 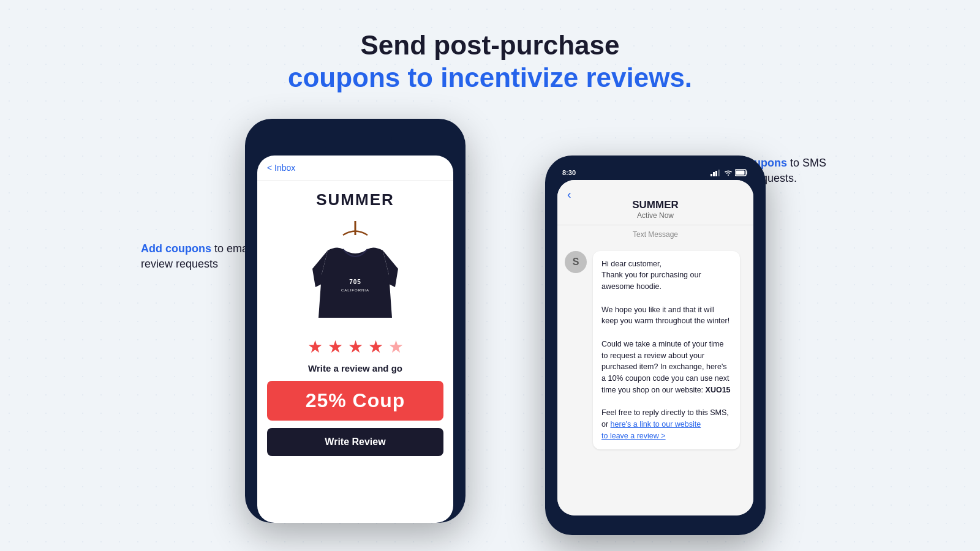 What do you see at coordinates (655, 380) in the screenshot?
I see `sms-messages: S Hi dear customer,Thank you for purchas…` at bounding box center [655, 380].